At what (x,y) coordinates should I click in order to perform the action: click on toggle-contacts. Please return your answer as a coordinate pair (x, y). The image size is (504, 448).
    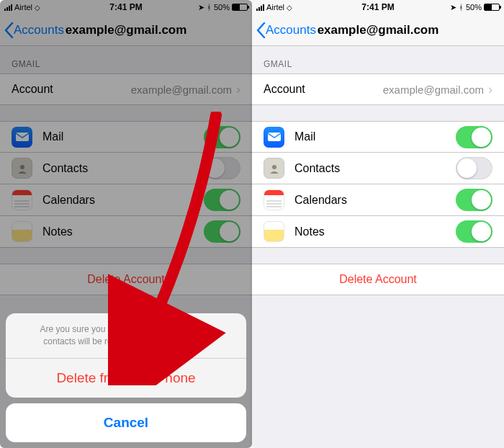
    Looking at the image, I should click on (474, 169).